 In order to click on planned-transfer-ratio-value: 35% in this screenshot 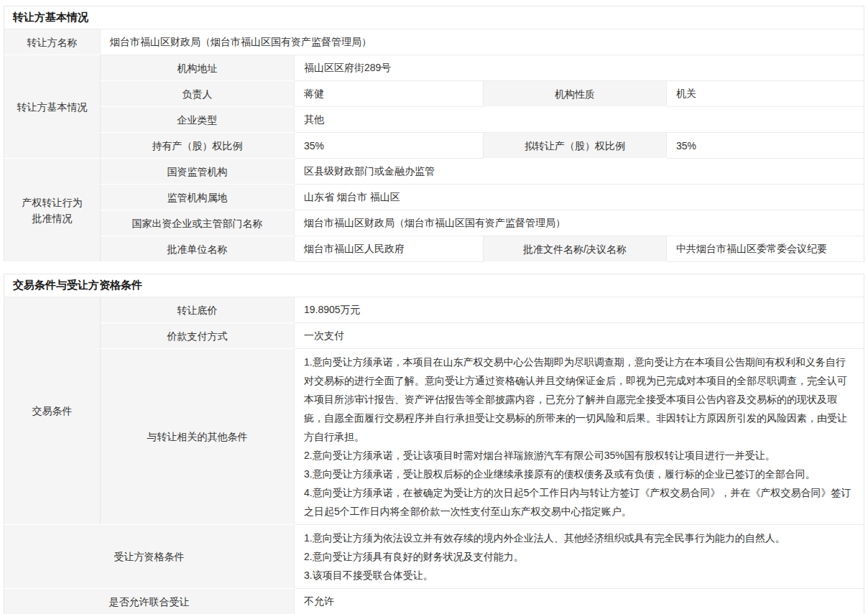, I will do `click(766, 146)`.